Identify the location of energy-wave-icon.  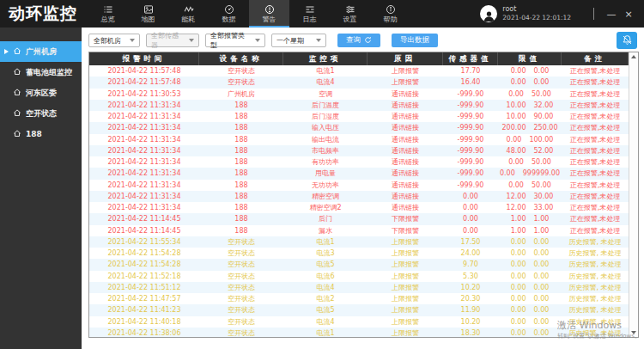
(189, 9).